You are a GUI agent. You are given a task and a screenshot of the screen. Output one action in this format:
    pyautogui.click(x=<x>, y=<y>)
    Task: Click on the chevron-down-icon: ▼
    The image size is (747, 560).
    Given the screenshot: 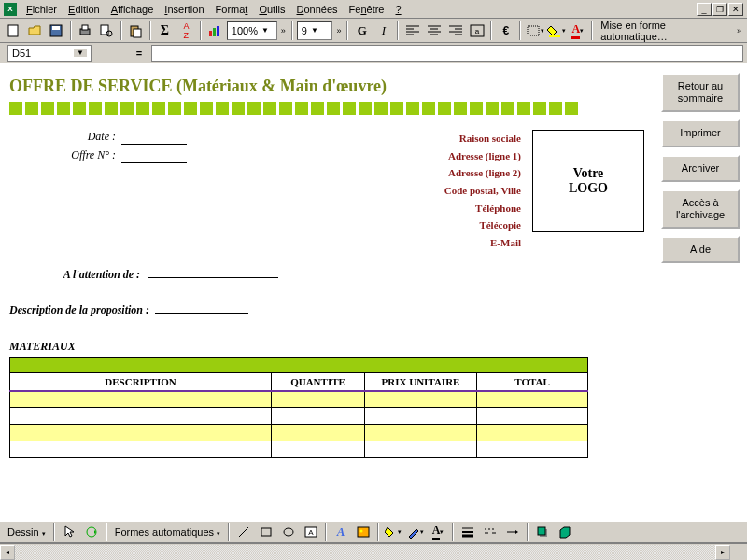 What is the action you would take?
    pyautogui.click(x=265, y=30)
    